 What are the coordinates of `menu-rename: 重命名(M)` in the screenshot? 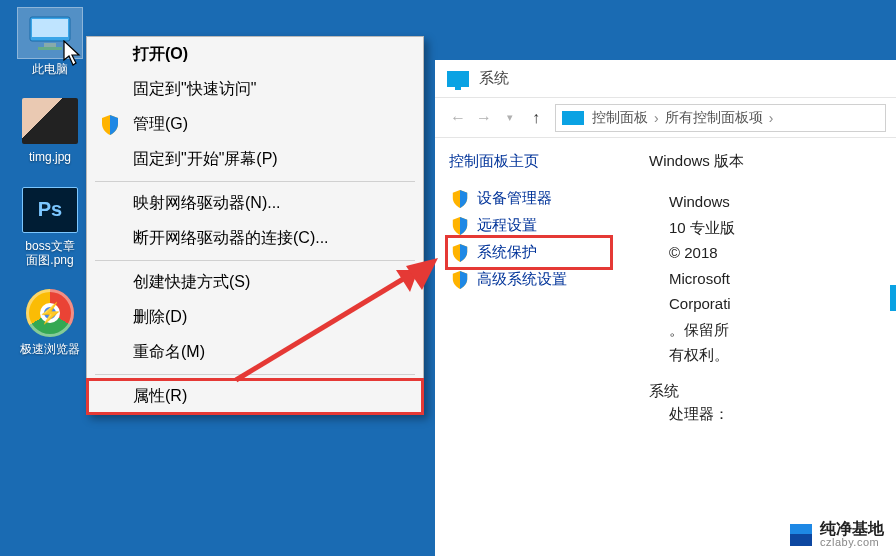 It's located at (255, 352).